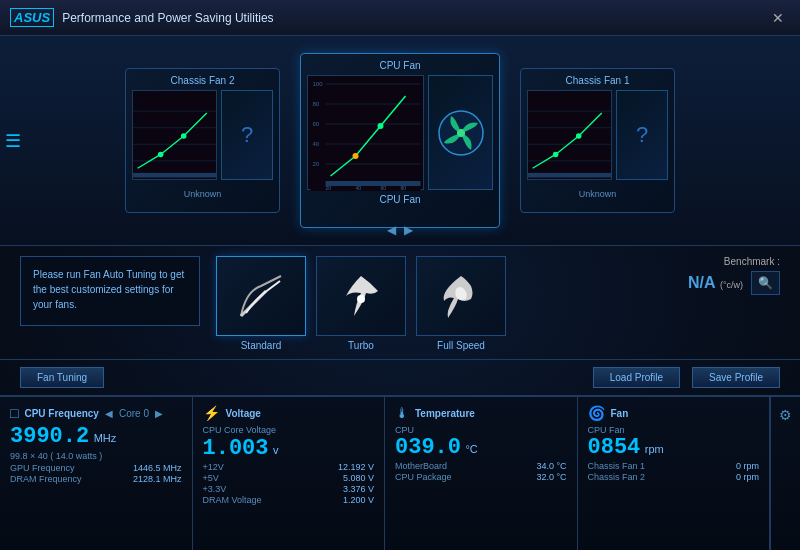 This screenshot has height=550, width=800. What do you see at coordinates (261, 346) in the screenshot?
I see `standard-label: Standard` at bounding box center [261, 346].